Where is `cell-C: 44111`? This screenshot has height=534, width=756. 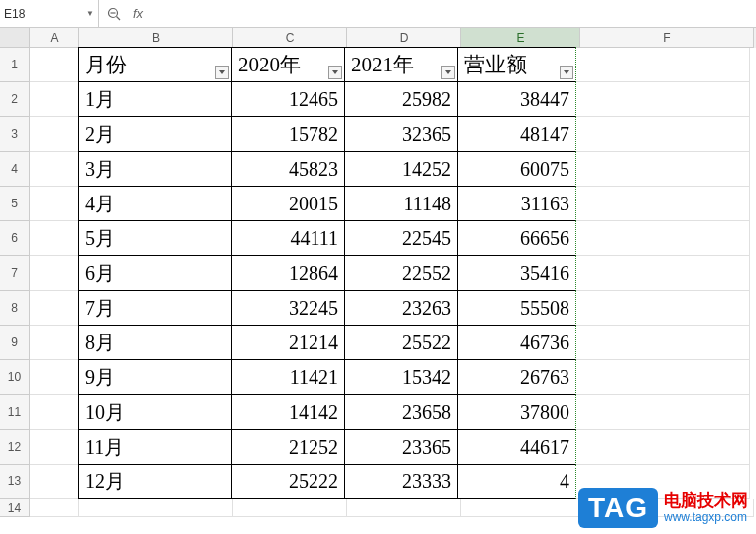
cell-C: 44111 is located at coordinates (288, 238).